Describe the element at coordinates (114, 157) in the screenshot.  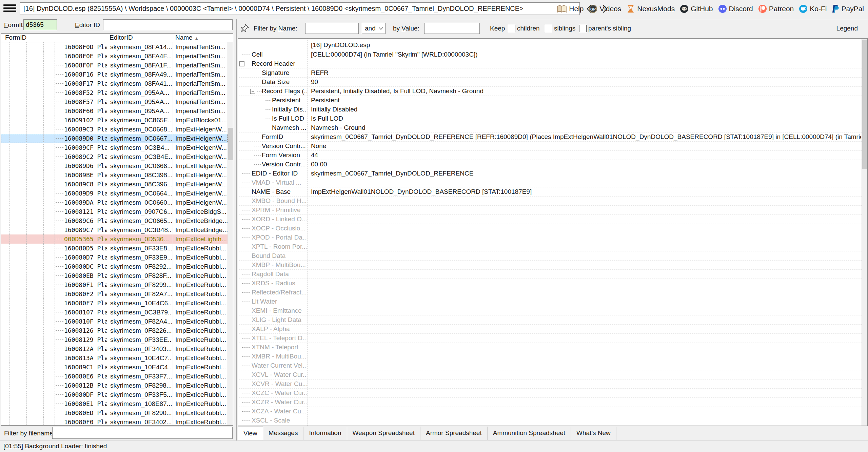
I see `table-row: 160089C2 Placeskyrimesm_0C3B4E...ImpExtH…` at that location.